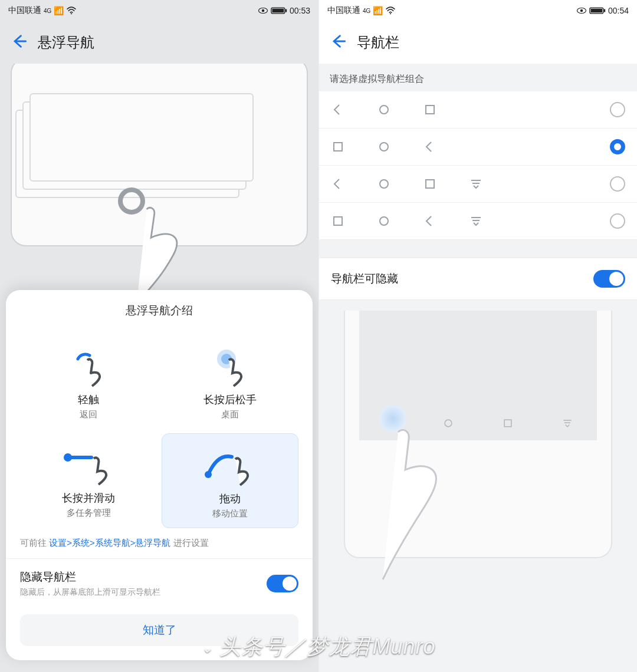  I want to click on hide-navbar-row: 隐藏导航栏 隐藏后，从屏幕底部上滑可显示导航栏, so click(159, 581).